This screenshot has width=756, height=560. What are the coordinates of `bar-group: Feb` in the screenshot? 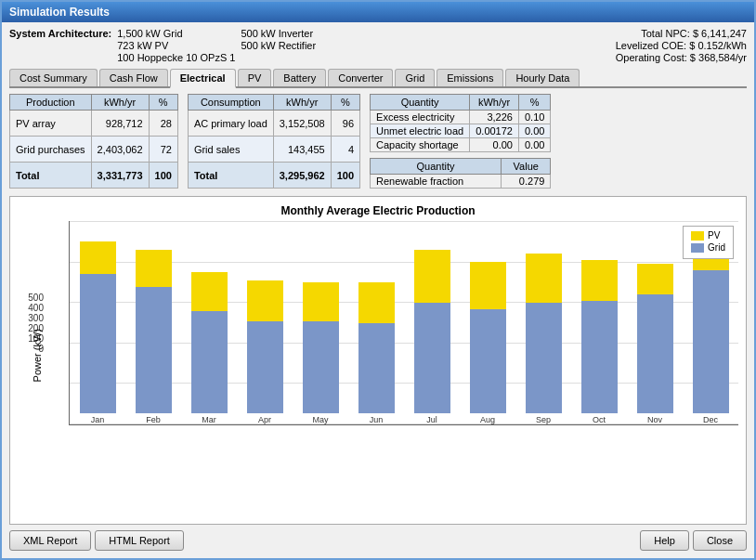 It's located at (153, 323).